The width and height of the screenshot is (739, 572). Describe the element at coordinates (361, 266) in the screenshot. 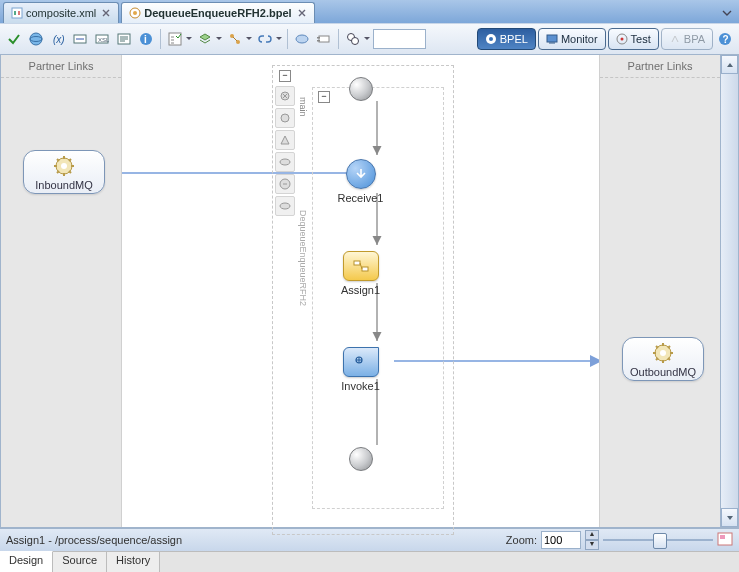

I see `assign-icon` at that location.